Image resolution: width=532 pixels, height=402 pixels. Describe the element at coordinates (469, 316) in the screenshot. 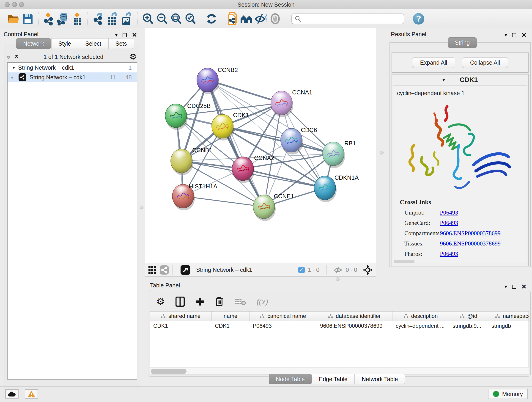

I see `column-header--id: @id` at that location.